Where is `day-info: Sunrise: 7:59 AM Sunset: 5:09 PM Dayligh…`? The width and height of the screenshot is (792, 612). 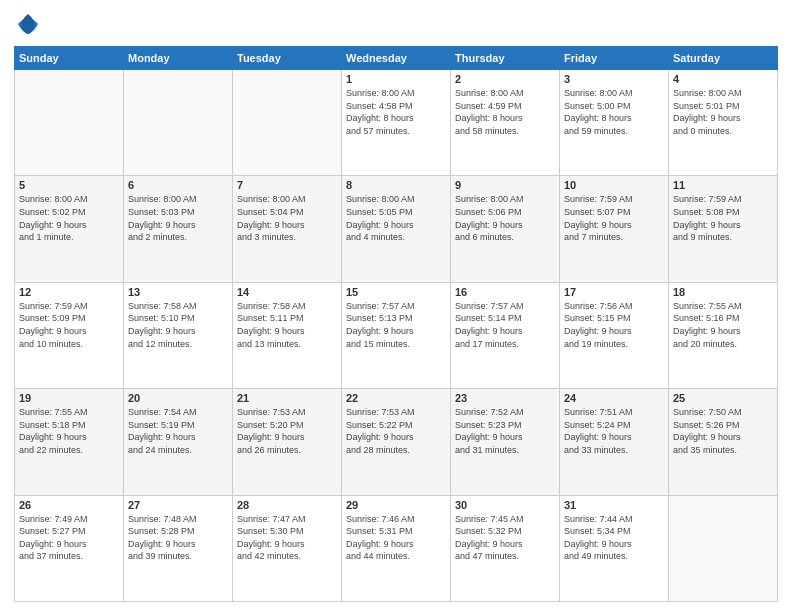 day-info: Sunrise: 7:59 AM Sunset: 5:09 PM Dayligh… is located at coordinates (69, 325).